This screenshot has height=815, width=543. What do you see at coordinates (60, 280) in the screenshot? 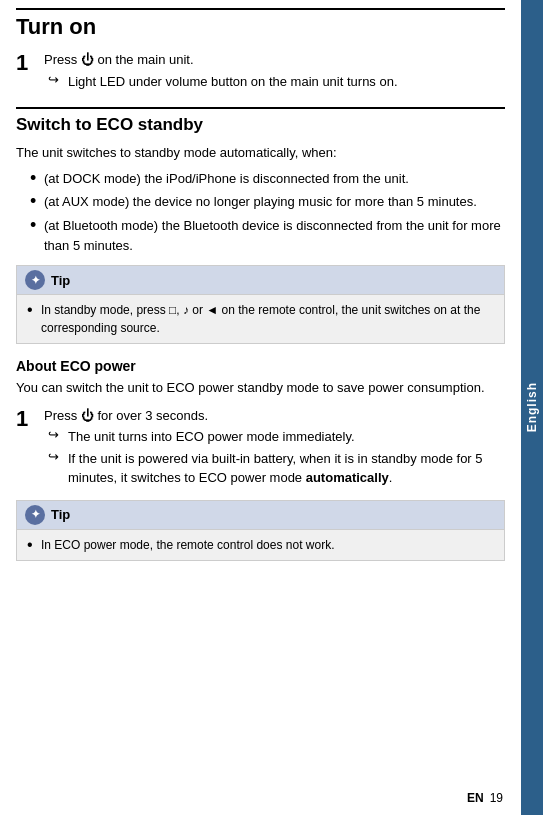
I see `tip-label-1: Tip` at bounding box center [60, 280].